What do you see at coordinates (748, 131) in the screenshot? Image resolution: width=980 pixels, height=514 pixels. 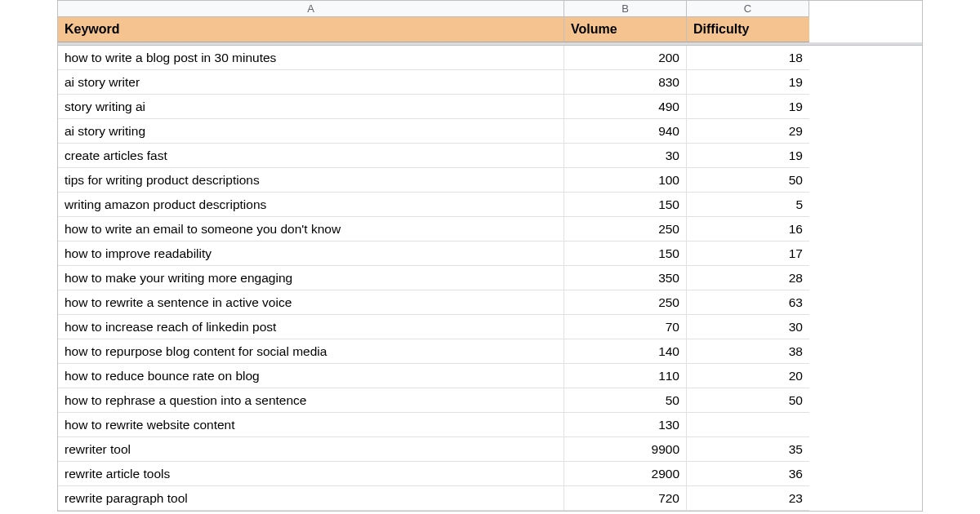 I see `cell-difficulty: 29` at bounding box center [748, 131].